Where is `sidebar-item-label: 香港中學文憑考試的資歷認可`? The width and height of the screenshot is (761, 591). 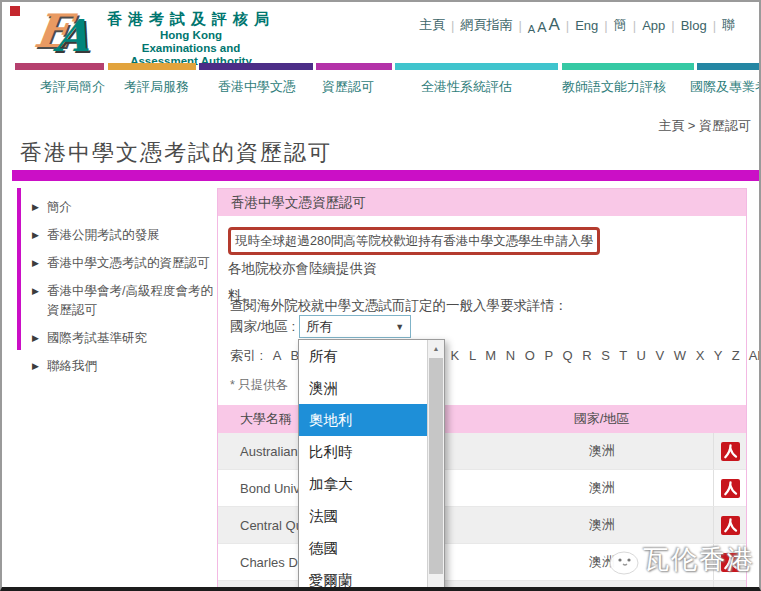 sidebar-item-label: 香港中學文憑考試的資歷認可 is located at coordinates (128, 264).